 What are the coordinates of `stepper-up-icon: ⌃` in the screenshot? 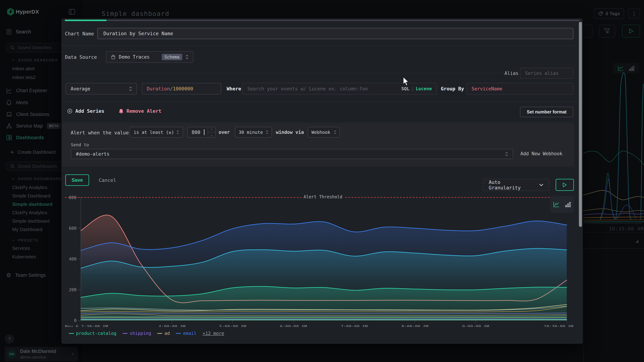 It's located at (212, 130).